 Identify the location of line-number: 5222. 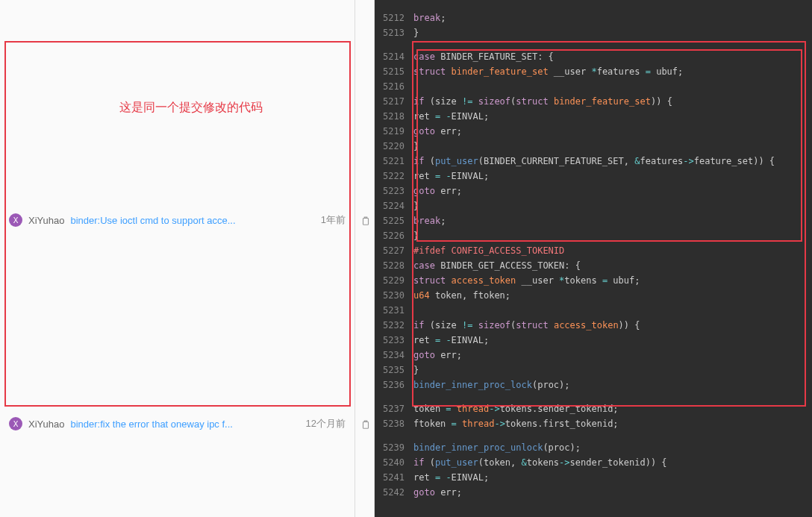
(390, 176).